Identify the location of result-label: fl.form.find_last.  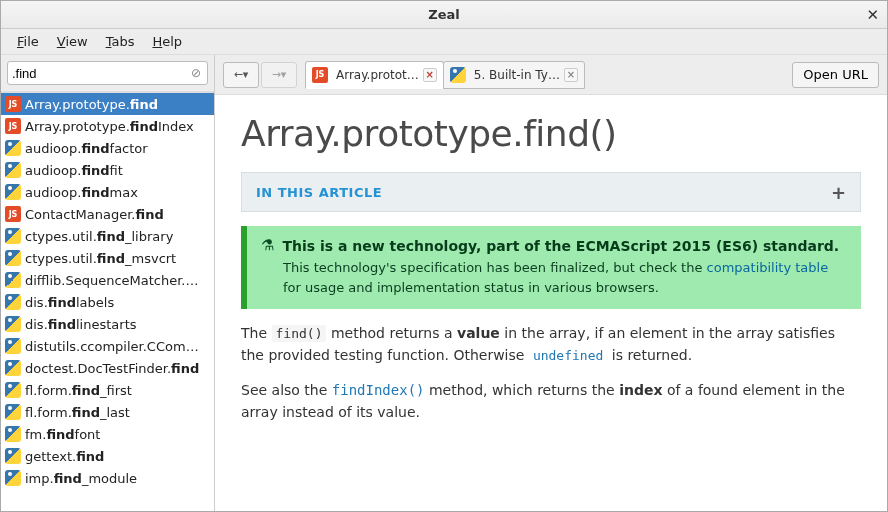
(78, 412).